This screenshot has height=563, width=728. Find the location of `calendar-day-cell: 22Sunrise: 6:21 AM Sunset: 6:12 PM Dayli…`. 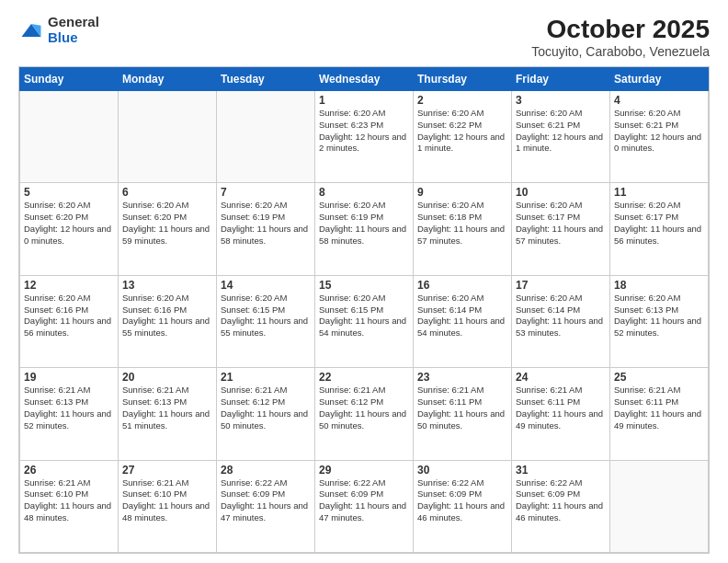

calendar-day-cell: 22Sunrise: 6:21 AM Sunset: 6:12 PM Dayli… is located at coordinates (364, 414).